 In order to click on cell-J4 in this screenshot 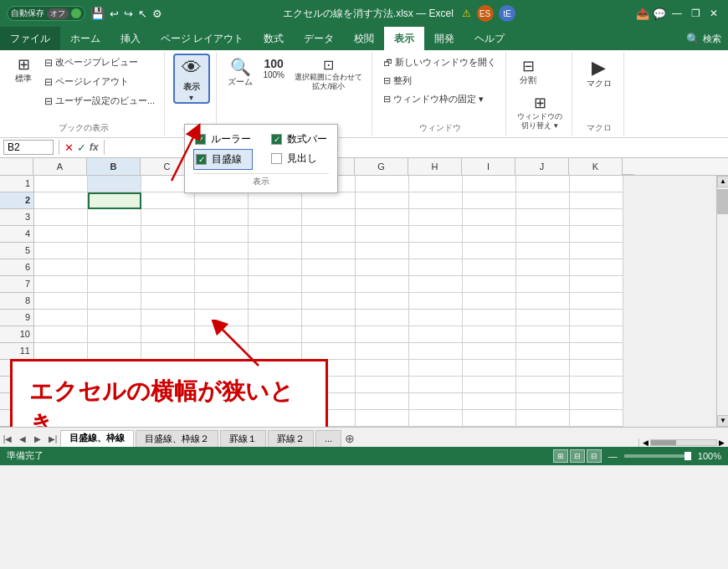, I will do `click(543, 234)`.